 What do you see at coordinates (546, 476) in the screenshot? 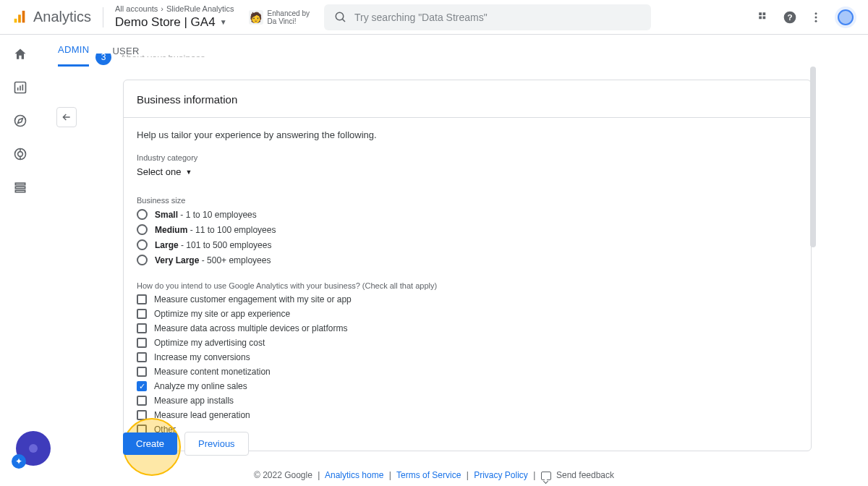
I see `feedback-icon` at bounding box center [546, 476].